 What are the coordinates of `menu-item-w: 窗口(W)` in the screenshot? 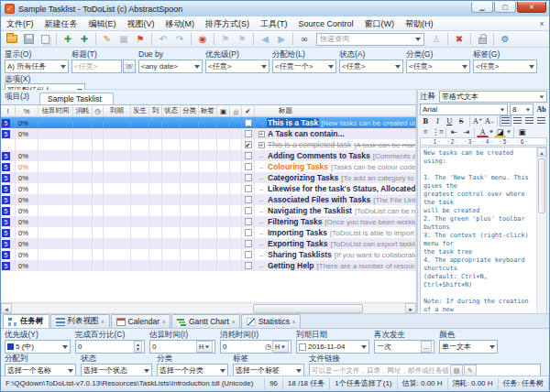 It's located at (380, 24).